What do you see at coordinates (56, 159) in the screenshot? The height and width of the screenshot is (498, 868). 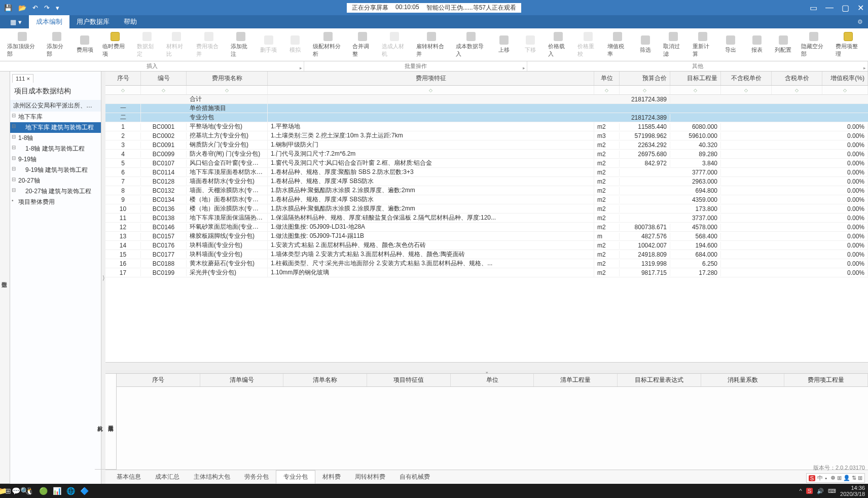 I see `tree-node-4: 9-19轴` at bounding box center [56, 159].